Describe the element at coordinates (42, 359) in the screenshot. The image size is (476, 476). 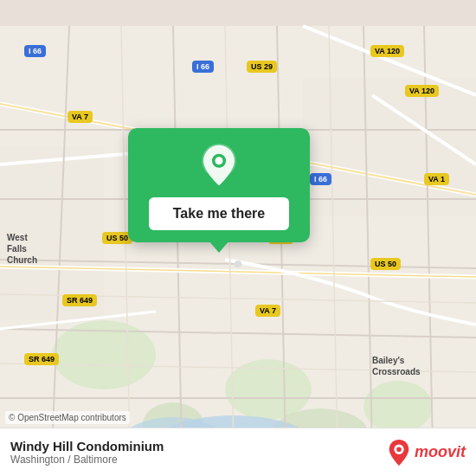
I see `badge-sr649-ll: SR 649` at that location.